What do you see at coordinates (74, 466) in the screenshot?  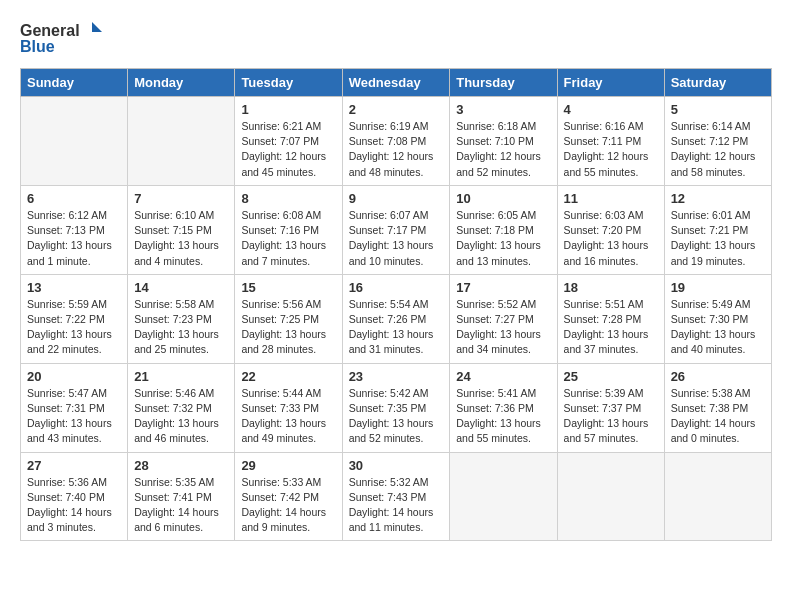 I see `day-number: 27` at bounding box center [74, 466].